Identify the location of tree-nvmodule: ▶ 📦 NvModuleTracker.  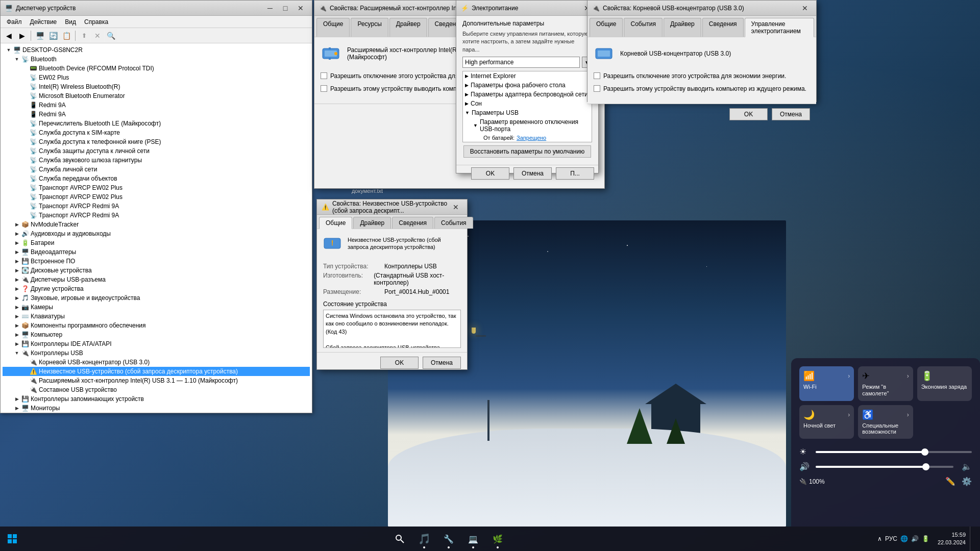
(156, 224).